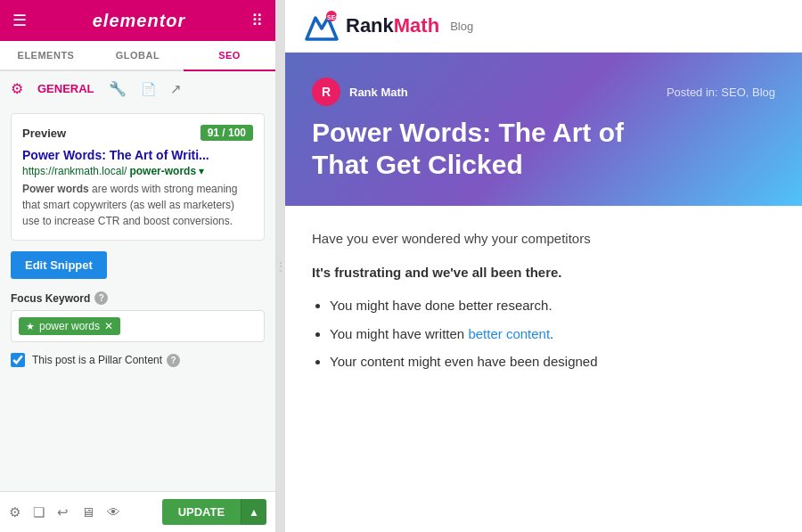 The width and height of the screenshot is (802, 532). I want to click on preview-header: Preview 91 / 100, so click(137, 133).